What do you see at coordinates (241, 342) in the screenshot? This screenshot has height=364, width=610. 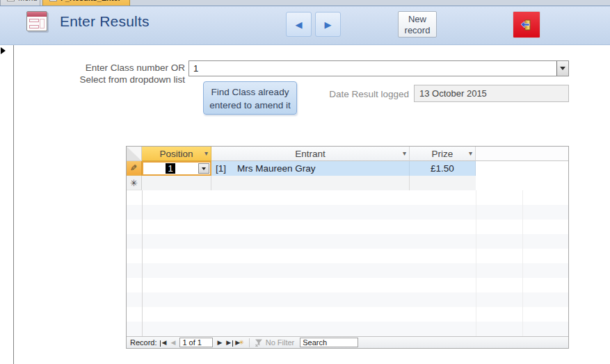 I see `new-record-star-icon: ✳` at bounding box center [241, 342].